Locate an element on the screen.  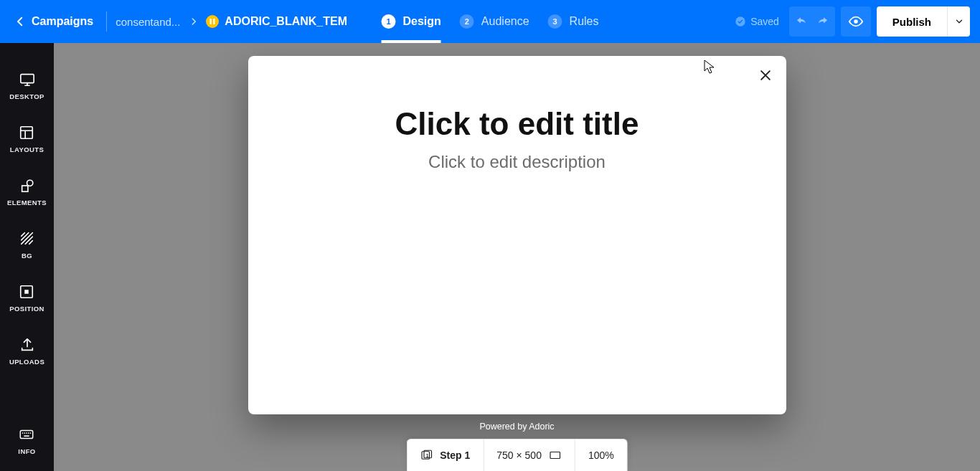
sidebar-item-label: BG is located at coordinates (27, 255).